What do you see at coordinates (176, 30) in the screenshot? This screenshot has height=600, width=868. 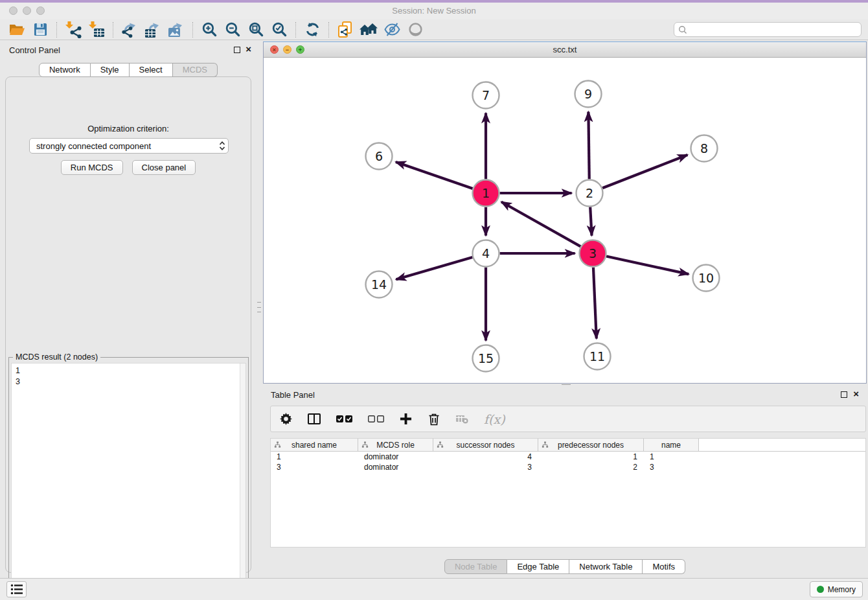 I see `export-image-icon` at bounding box center [176, 30].